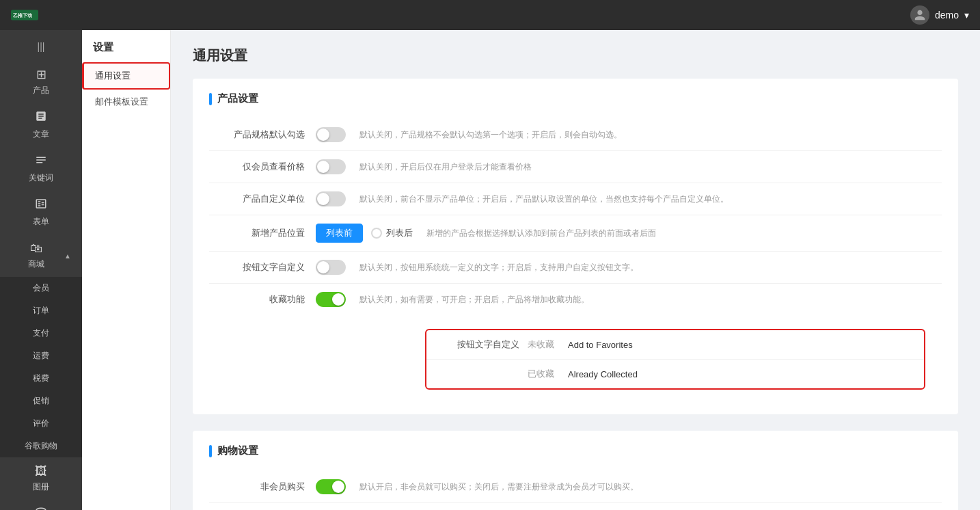 This screenshot has height=510, width=980. What do you see at coordinates (41, 118) in the screenshot?
I see `articles-icon` at bounding box center [41, 118].